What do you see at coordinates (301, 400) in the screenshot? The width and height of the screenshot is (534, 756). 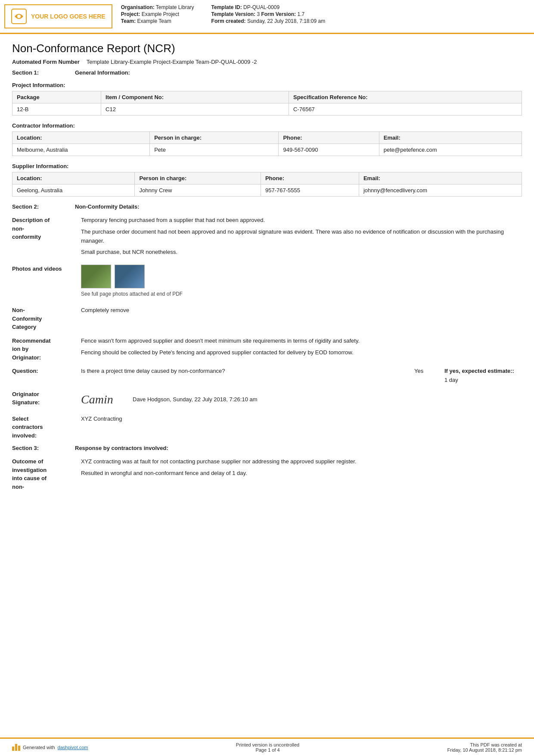 I see `originator-sig-value: Camin Dave Hodgson, Sunday, 22 July 2018…` at bounding box center [301, 400].